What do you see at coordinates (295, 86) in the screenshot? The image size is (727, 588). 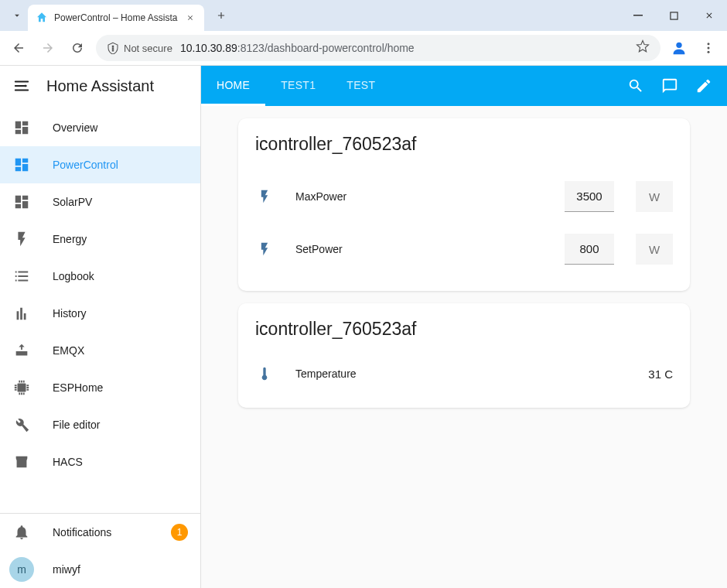 I see `view-tabs: HOMETEST1TEST` at bounding box center [295, 86].